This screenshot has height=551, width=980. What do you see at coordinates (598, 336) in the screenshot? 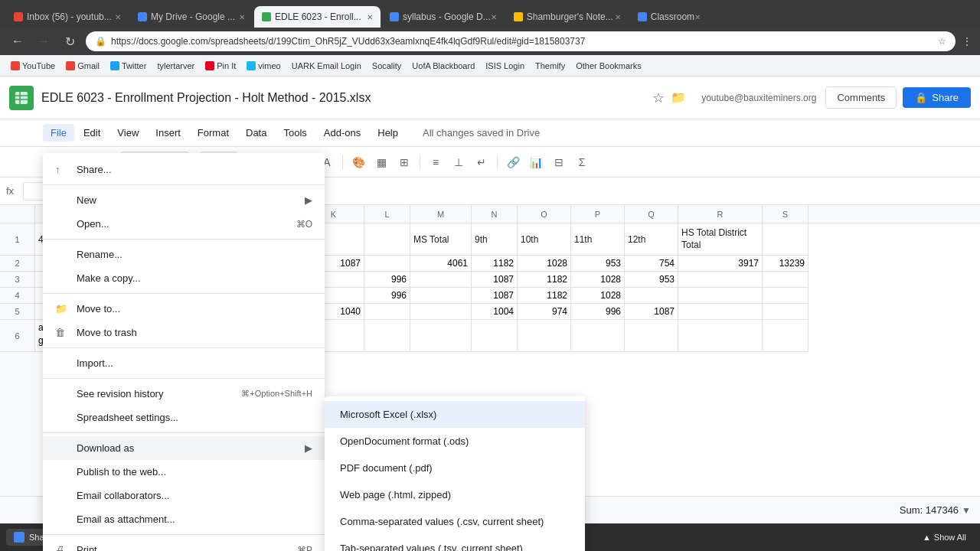
I see `cell-p6` at bounding box center [598, 336].